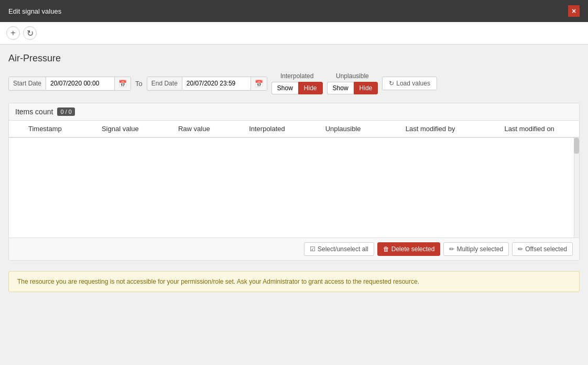 The height and width of the screenshot is (365, 588). Describe the element at coordinates (297, 83) in the screenshot. I see `interpolated-toggle-group: Interpolated Show Hide` at that location.